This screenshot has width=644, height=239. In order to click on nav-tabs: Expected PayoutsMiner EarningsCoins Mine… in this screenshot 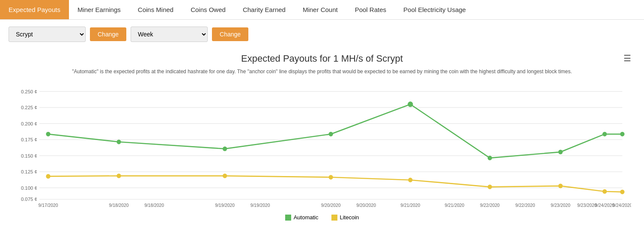, I will do `click(322, 10)`.